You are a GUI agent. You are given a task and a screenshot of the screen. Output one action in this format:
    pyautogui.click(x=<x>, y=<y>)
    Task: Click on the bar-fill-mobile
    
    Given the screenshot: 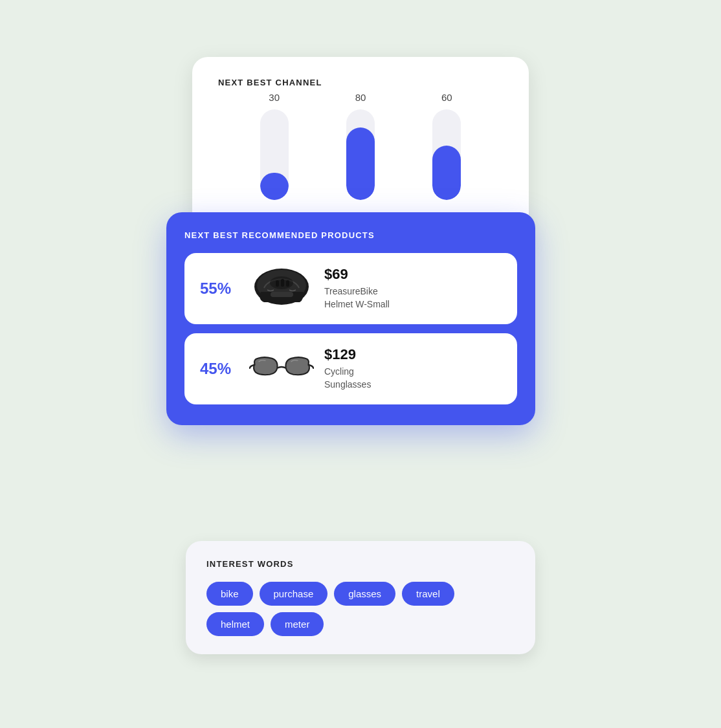 What is the action you would take?
    pyautogui.click(x=360, y=164)
    